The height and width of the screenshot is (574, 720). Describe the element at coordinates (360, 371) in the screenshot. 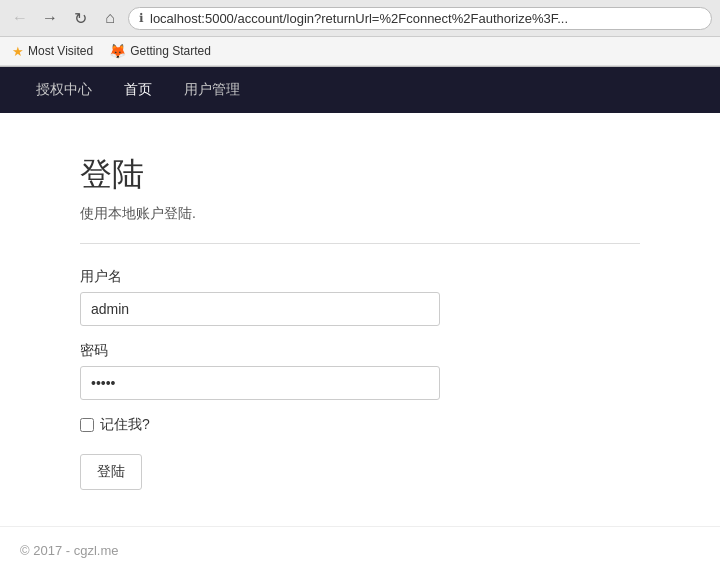

I see `password-group: 密码` at that location.